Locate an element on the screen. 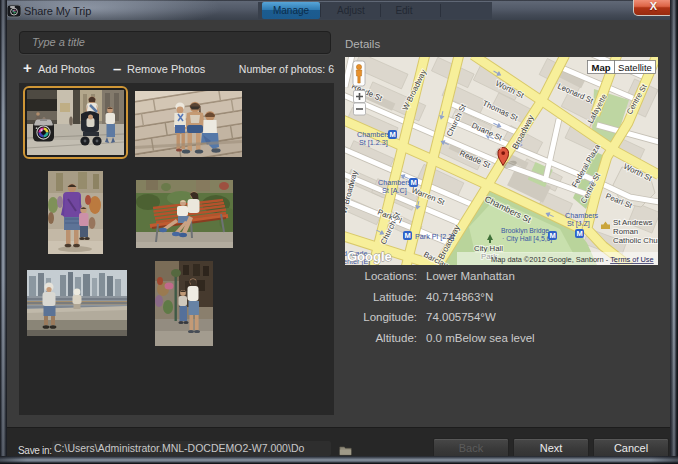 This screenshot has width=678, height=464. svg-text: · City Hall [4,5,6] is located at coordinates (527, 239).